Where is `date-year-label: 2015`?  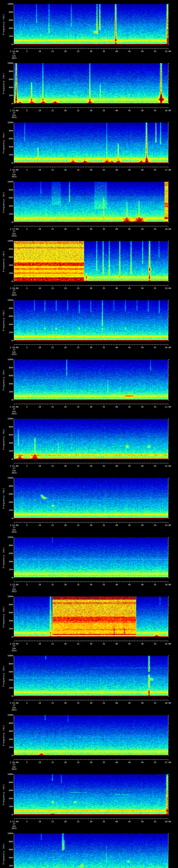 date-year-label: 2015 is located at coordinates (14, 117).